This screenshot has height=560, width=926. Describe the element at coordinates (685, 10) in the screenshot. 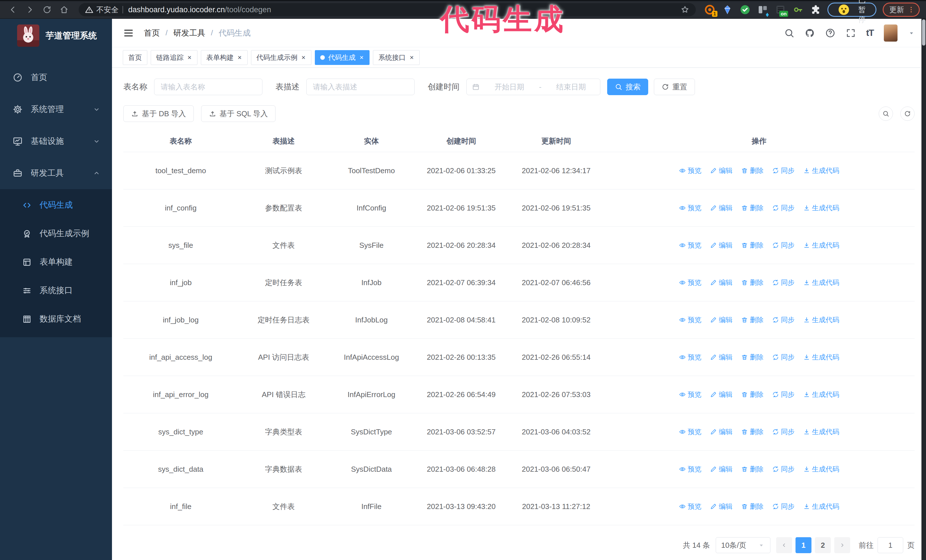

I see `bookmark-star-icon` at that location.